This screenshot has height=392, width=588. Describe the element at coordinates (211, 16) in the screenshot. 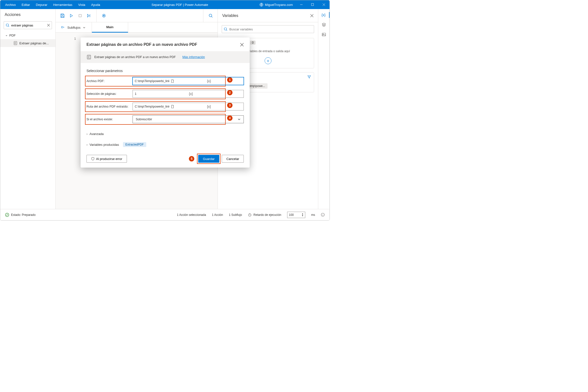

I see `toolbar-search-icon` at that location.